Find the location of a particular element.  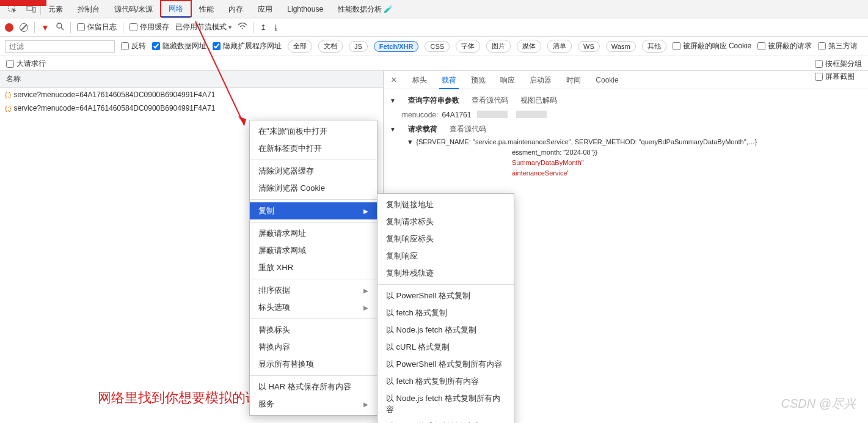

filter-input is located at coordinates (60, 46).